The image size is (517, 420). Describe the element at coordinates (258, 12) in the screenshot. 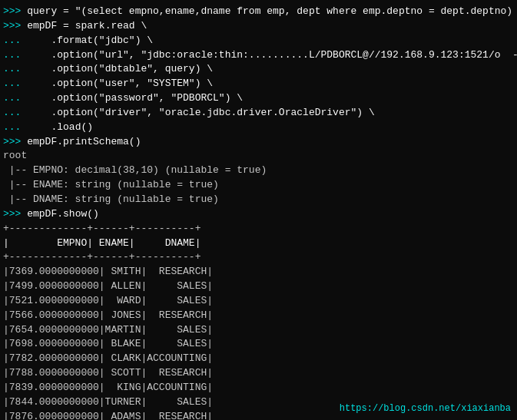

I see `terminal-line: >>> query = "(select empno,ename,dname f…` at that location.